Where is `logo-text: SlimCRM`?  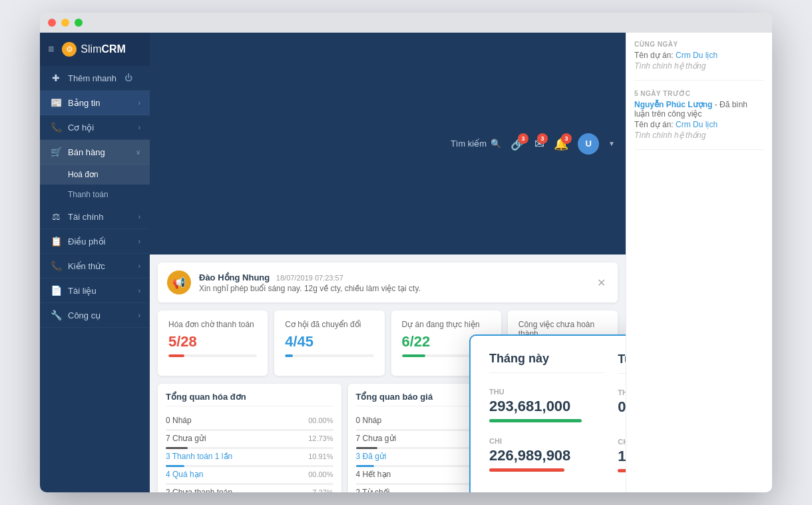 logo-text: SlimCRM is located at coordinates (103, 49).